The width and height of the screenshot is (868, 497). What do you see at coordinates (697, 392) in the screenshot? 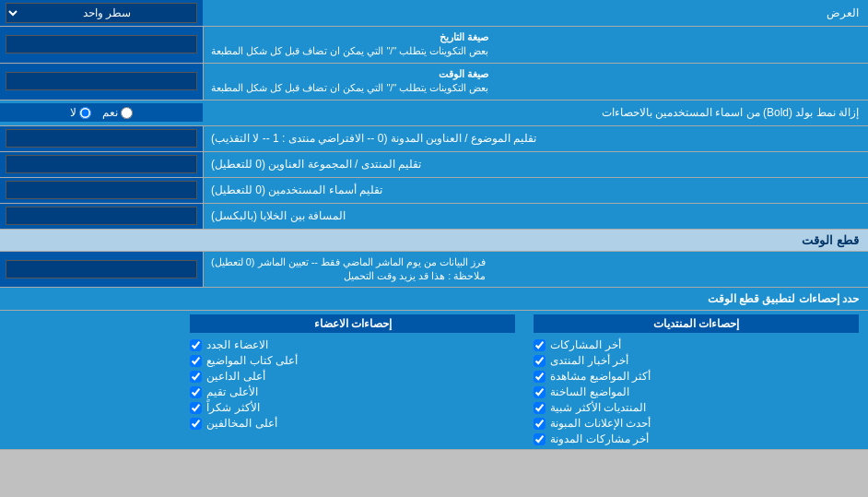
I see `cb-hot-topics: المواضيع الساخنة` at bounding box center [697, 392].